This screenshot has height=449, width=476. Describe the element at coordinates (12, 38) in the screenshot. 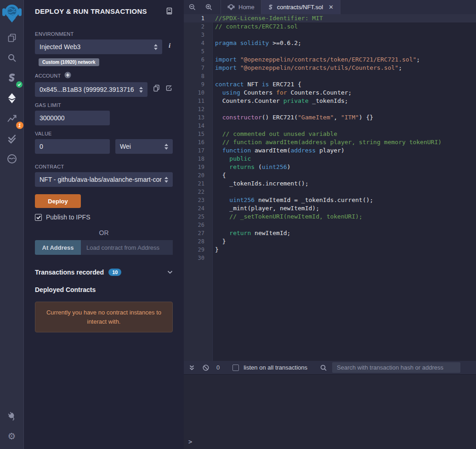

I see `file-explorer-icon` at that location.